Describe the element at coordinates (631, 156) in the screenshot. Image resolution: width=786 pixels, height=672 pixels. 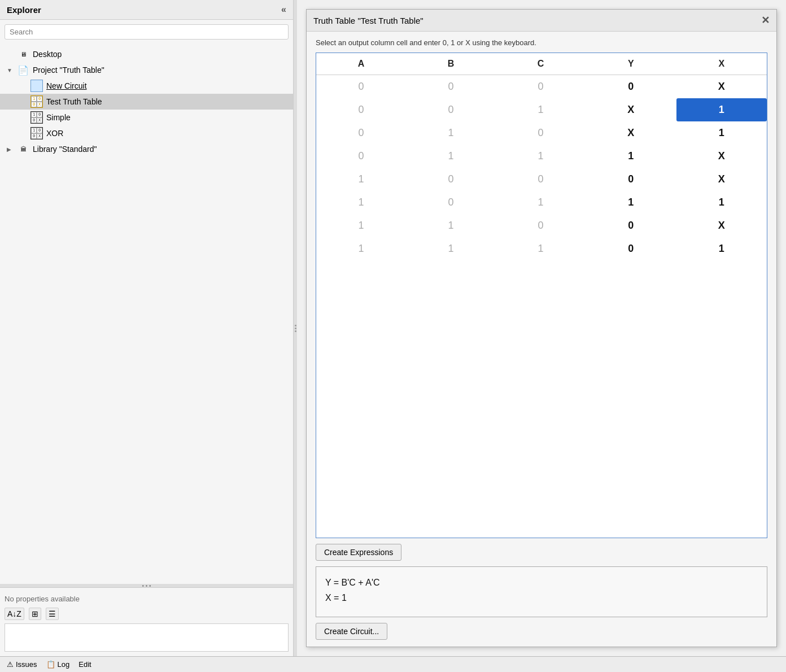
I see `cell-row3-y: 1` at that location.